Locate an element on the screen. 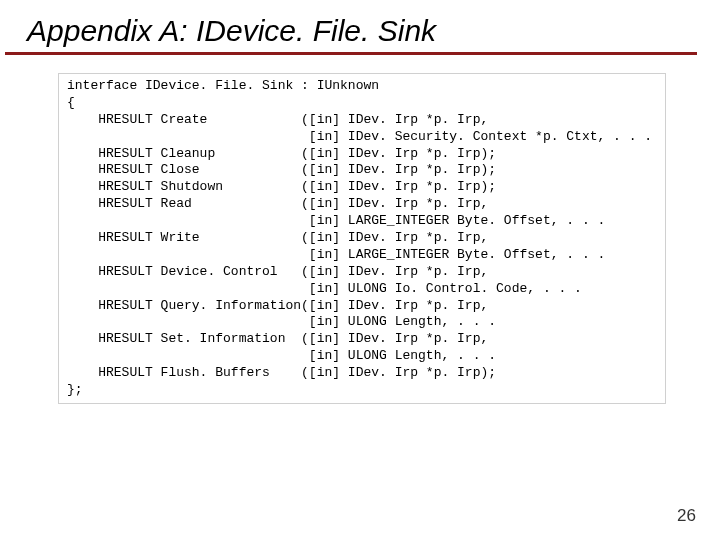  code-line-4: HRESULT Shutdown ([in] IDev. Irp *p. Irp… is located at coordinates (282, 186).